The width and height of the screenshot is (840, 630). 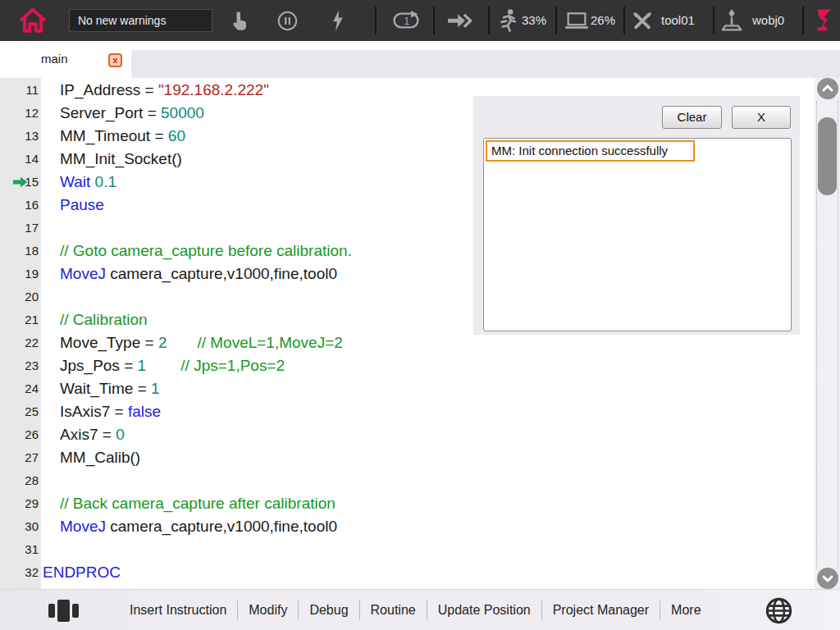 I want to click on code-line-24: 24Wait_Time = 1, so click(x=407, y=389).